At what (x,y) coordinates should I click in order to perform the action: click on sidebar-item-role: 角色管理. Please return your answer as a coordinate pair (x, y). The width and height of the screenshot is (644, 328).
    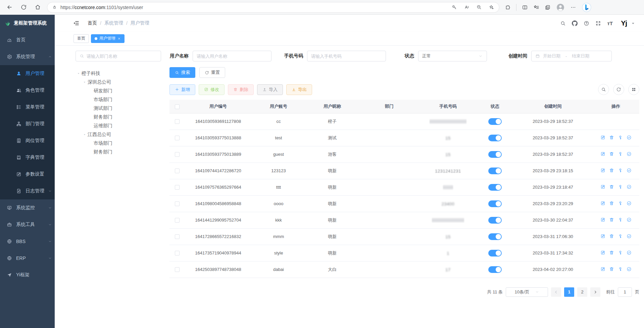
    Looking at the image, I should click on (28, 90).